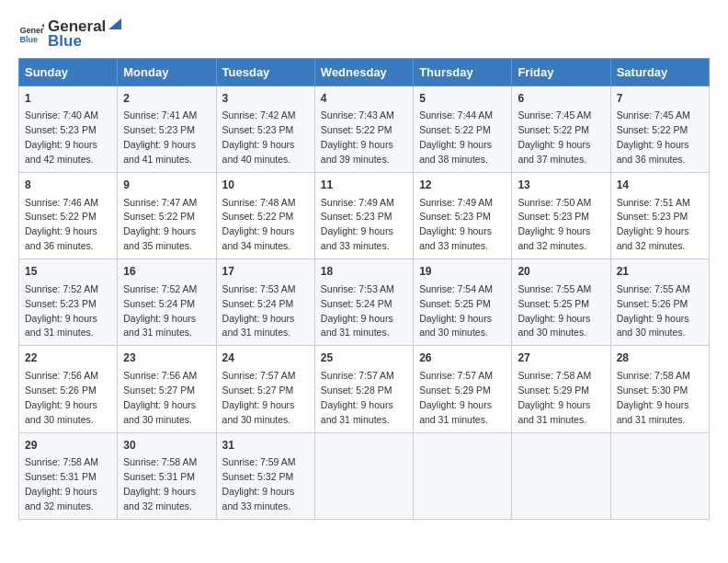 The height and width of the screenshot is (563, 728). What do you see at coordinates (654, 202) in the screenshot?
I see `sunrise-info: Sunrise: 7:51 AM` at bounding box center [654, 202].